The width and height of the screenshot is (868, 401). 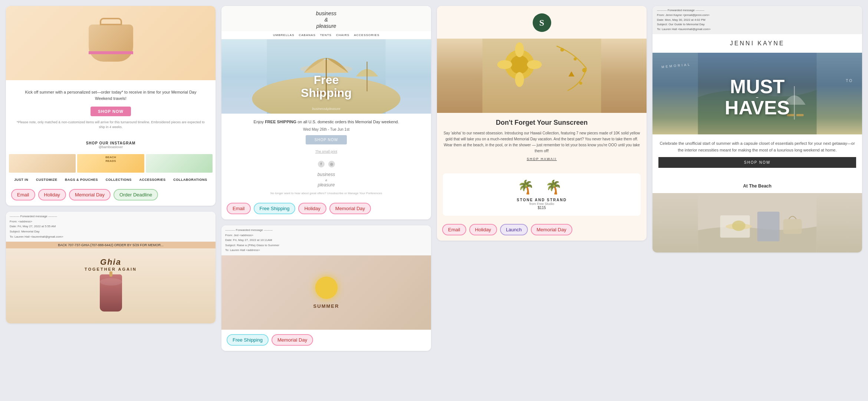 I want to click on strand-product-sub: from Free Studio, so click(x=542, y=204).